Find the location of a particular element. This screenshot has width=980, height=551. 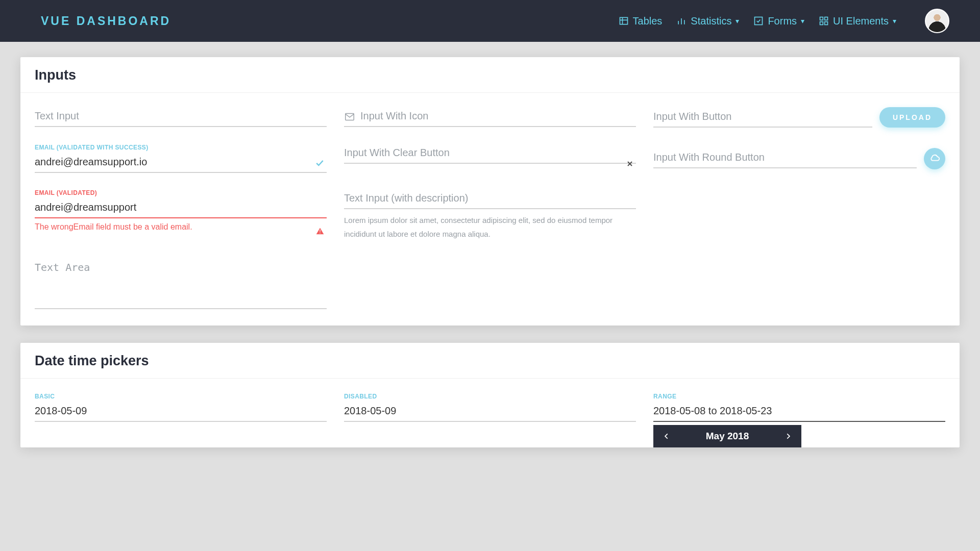

email-success-input is located at coordinates (181, 163).